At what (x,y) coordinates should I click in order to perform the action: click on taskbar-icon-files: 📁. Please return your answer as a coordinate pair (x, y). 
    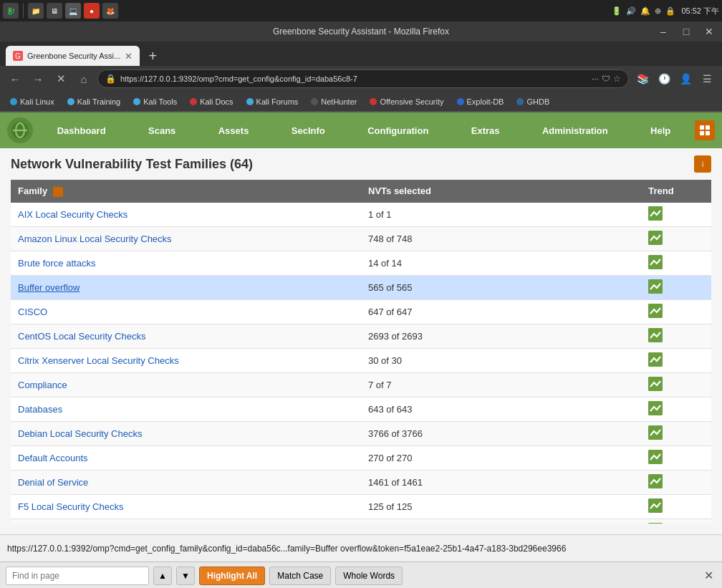
    Looking at the image, I should click on (36, 11).